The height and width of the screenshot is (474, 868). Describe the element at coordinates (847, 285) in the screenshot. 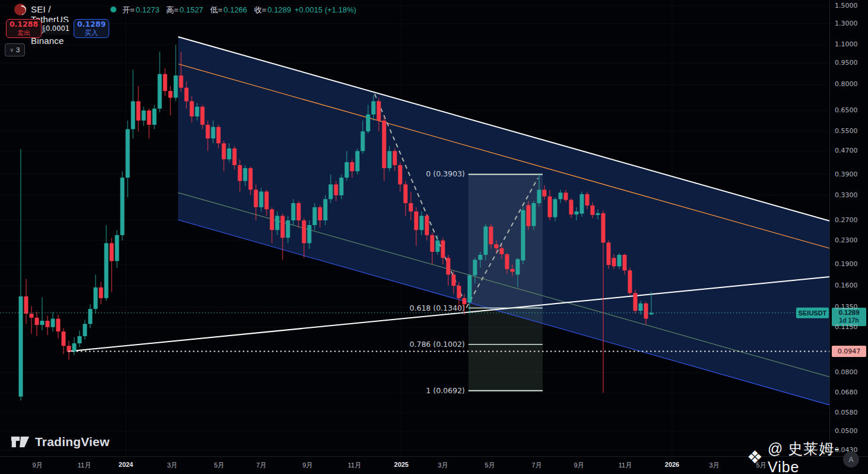

I see `price-scale-label: 0.1600` at that location.